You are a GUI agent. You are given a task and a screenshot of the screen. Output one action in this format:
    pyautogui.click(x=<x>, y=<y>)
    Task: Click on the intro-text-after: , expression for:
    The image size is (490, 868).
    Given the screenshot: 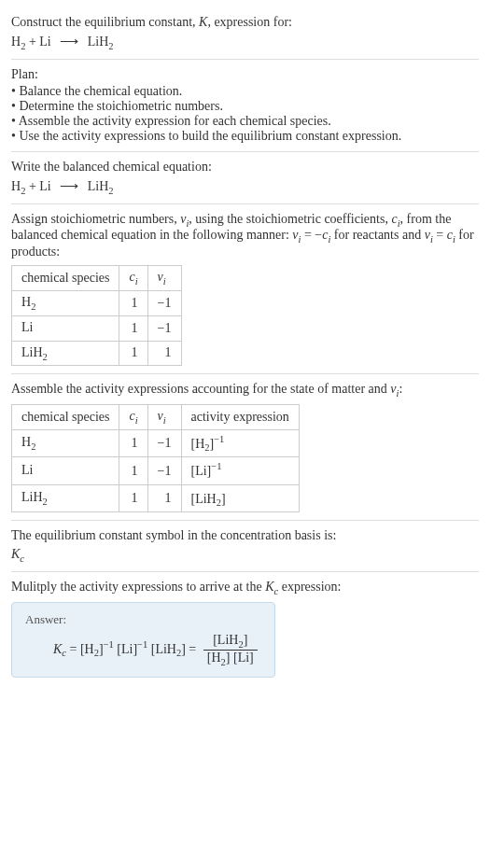 What is the action you would take?
    pyautogui.click(x=250, y=22)
    